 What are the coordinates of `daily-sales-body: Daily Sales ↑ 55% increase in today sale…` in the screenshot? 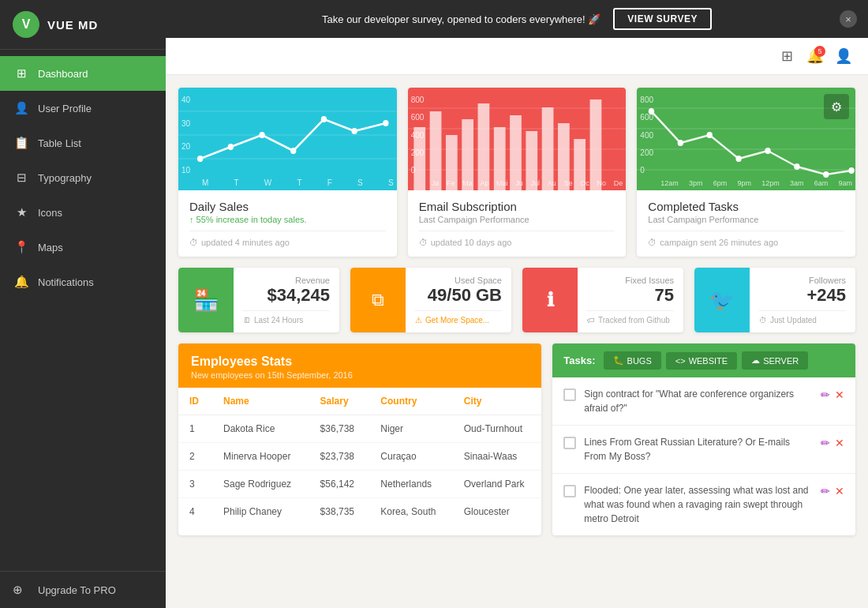 It's located at (287, 223).